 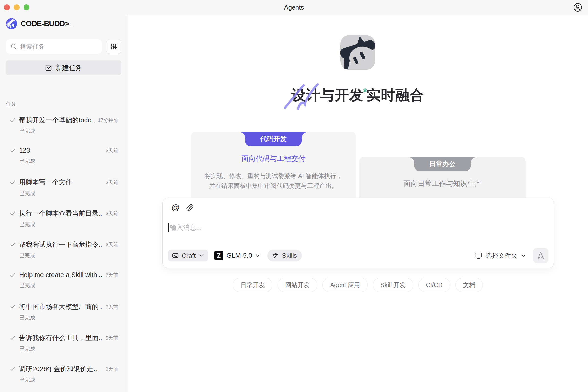 What do you see at coordinates (358, 95) in the screenshot?
I see `hero-title: 设计与开发*实时融合` at bounding box center [358, 95].